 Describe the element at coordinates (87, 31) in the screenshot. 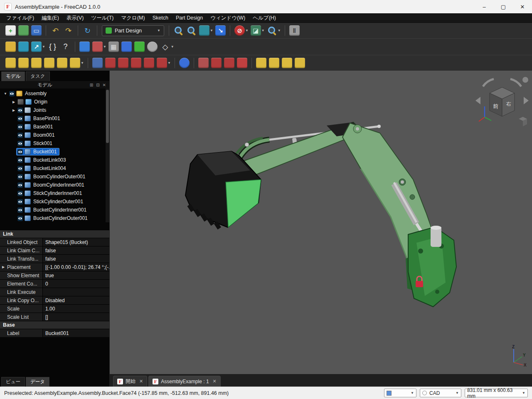

I see `refresh-icon: ↻` at that location.